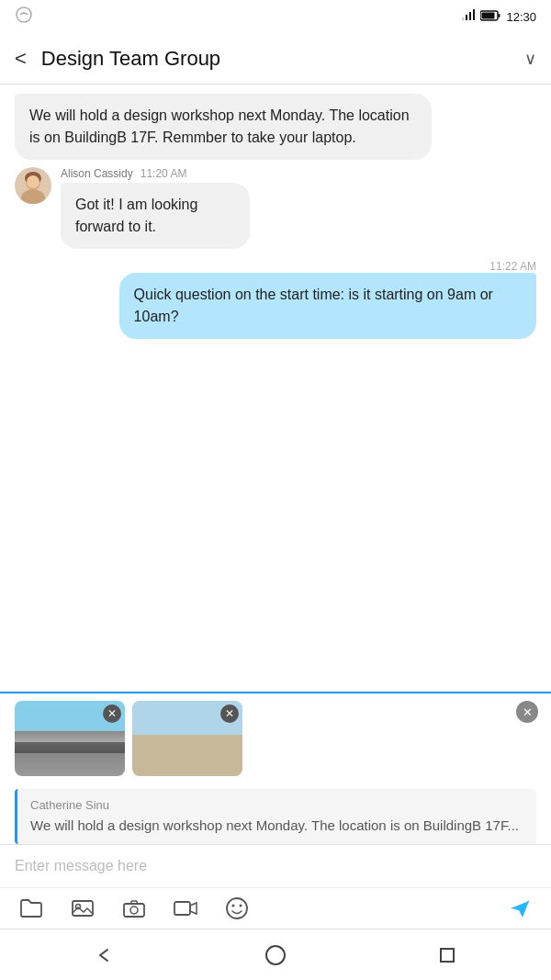  Describe the element at coordinates (134, 908) in the screenshot. I see `camera-button` at that location.